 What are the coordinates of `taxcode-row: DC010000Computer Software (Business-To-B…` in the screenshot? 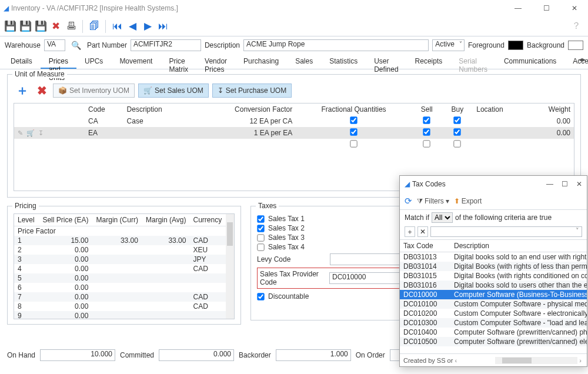 It's located at (493, 295).